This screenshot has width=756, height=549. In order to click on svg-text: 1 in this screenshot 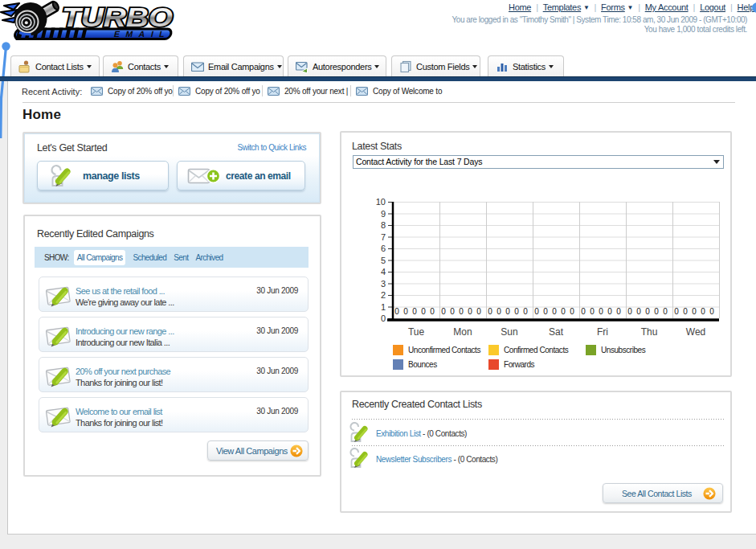, I will do `click(383, 307)`.